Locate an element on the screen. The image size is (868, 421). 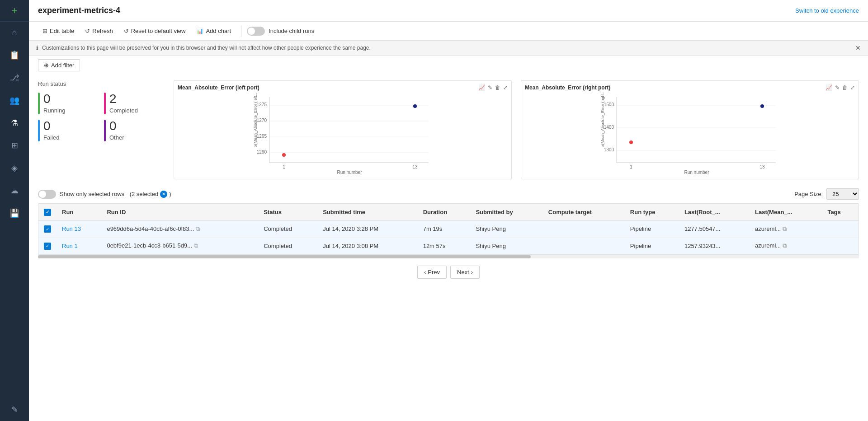
svg-text: 1500 is located at coordinates (609, 105).